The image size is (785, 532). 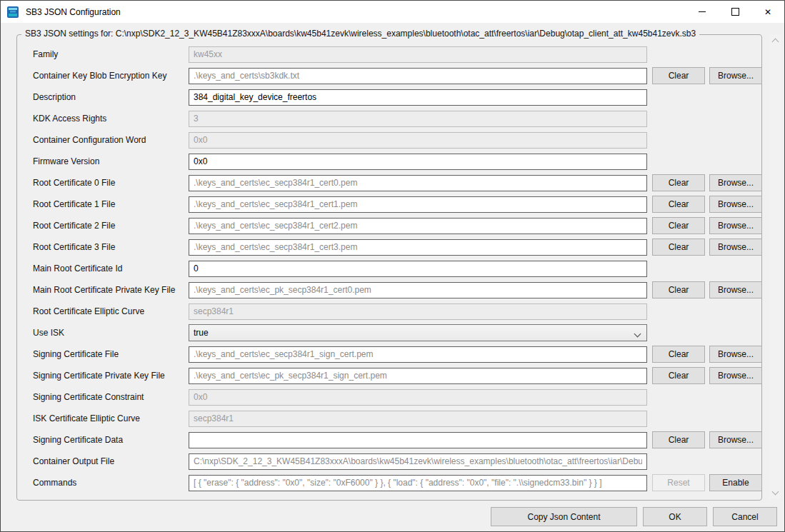 What do you see at coordinates (776, 491) in the screenshot?
I see `scroll-down-button` at bounding box center [776, 491].